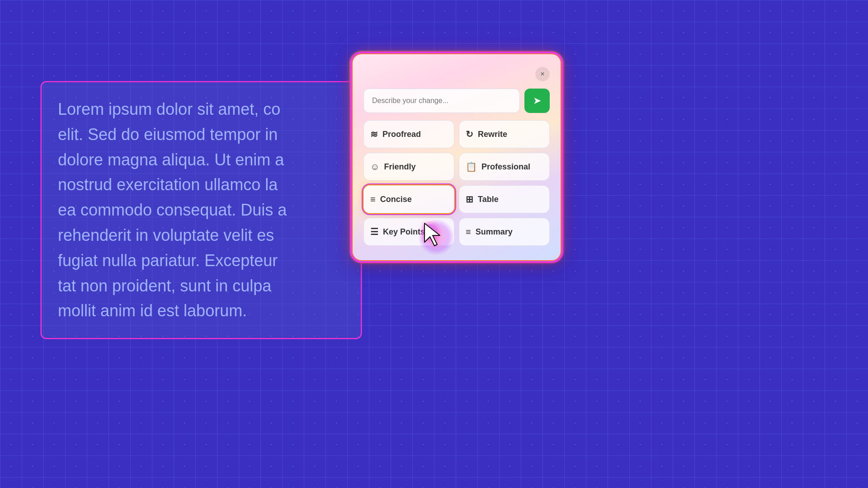  I want to click on proofread-icon: ≋, so click(374, 134).